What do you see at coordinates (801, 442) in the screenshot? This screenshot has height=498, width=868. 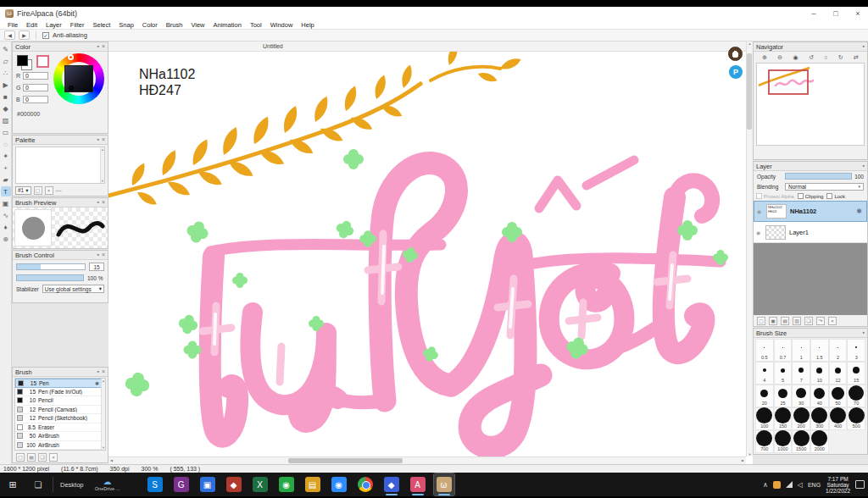 I see `brush-size-option: 1500` at bounding box center [801, 442].